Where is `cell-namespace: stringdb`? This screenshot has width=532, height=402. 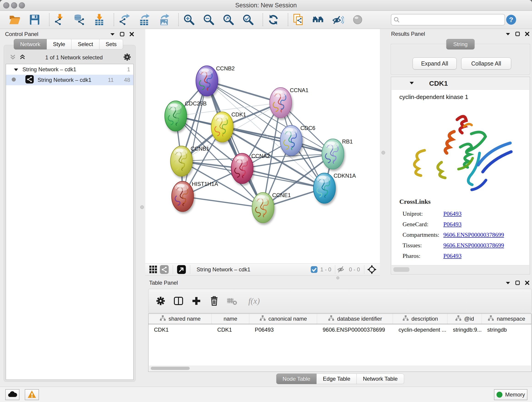
cell-namespace: stringdb is located at coordinates (507, 330).